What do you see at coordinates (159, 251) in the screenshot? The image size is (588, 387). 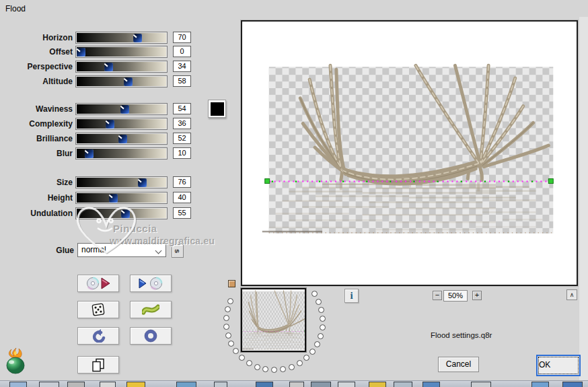 I see `chevron-down-icon` at bounding box center [159, 251].